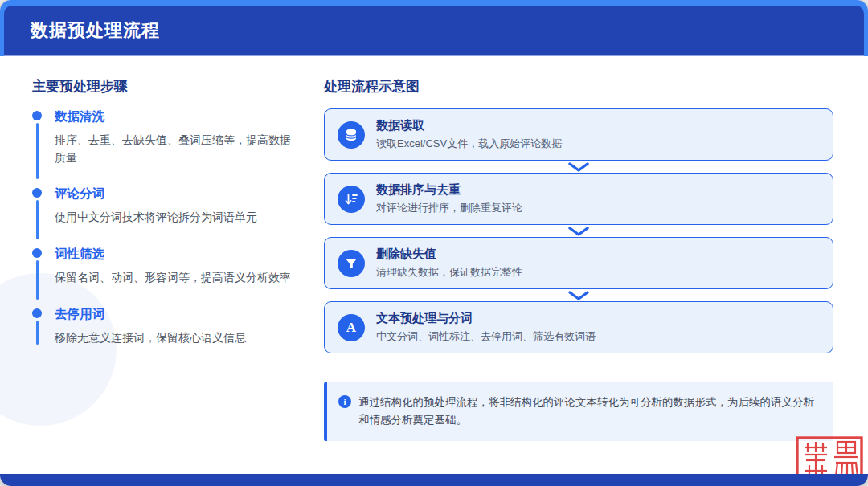  Describe the element at coordinates (579, 328) in the screenshot. I see `flow-card-text-preprocess: A 文本预处理与分词 中文分词、词性标注、去停用词、筛选有效词语` at that location.